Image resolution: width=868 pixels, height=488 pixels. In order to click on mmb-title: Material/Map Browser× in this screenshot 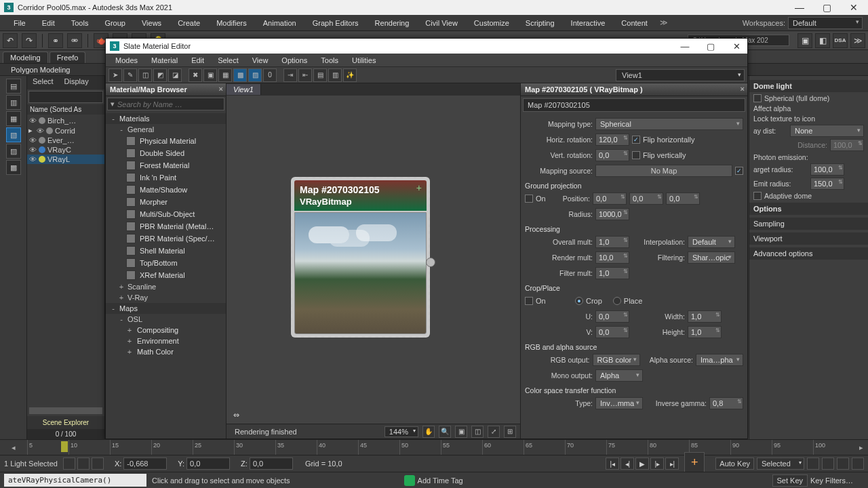, I will do `click(165, 89)`.